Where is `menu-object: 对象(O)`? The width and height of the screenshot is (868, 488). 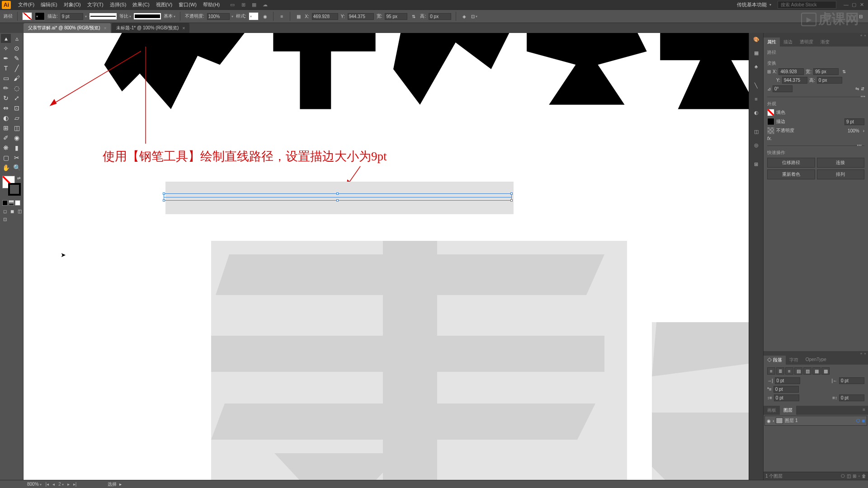 menu-object: 对象(O) is located at coordinates (72, 5).